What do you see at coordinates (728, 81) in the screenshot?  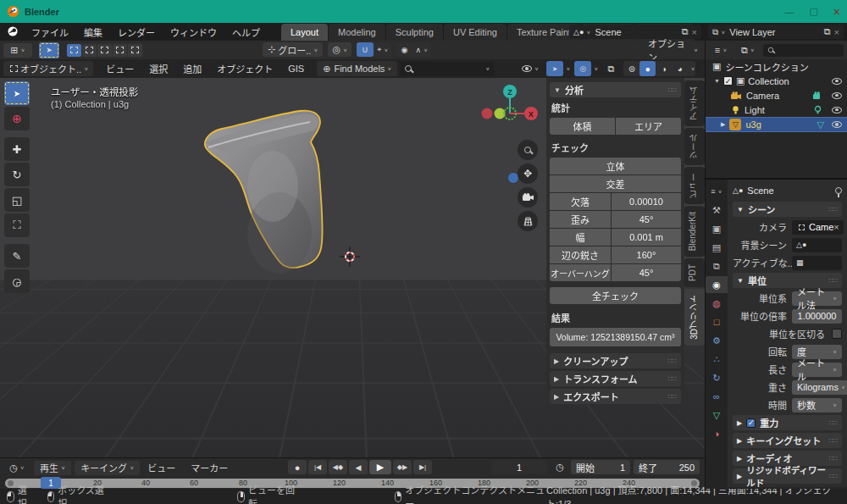 I see `collection-checkbox: ✓` at bounding box center [728, 81].